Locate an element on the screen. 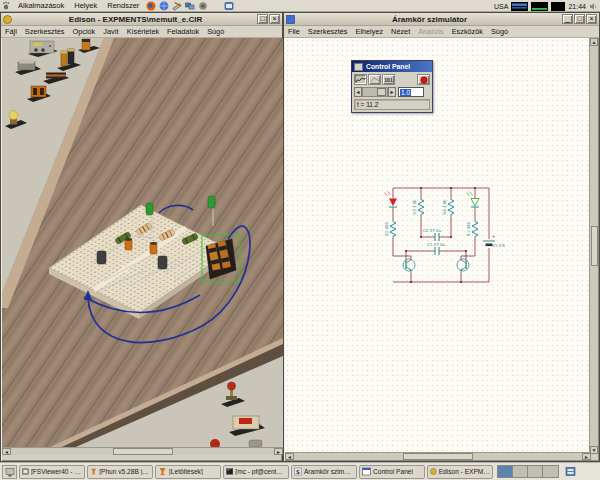 This screenshot has width=600, height=480. task-downloads: [Letöltések] is located at coordinates (188, 472).